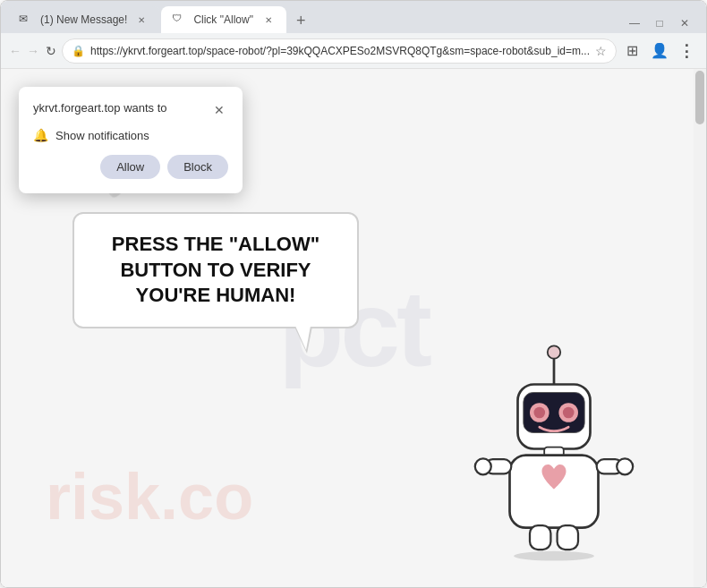 The width and height of the screenshot is (707, 588). Describe the element at coordinates (339, 51) in the screenshot. I see `url-bar: 🔒 https://ykrvt.forgeart.top/space-robot…` at that location.